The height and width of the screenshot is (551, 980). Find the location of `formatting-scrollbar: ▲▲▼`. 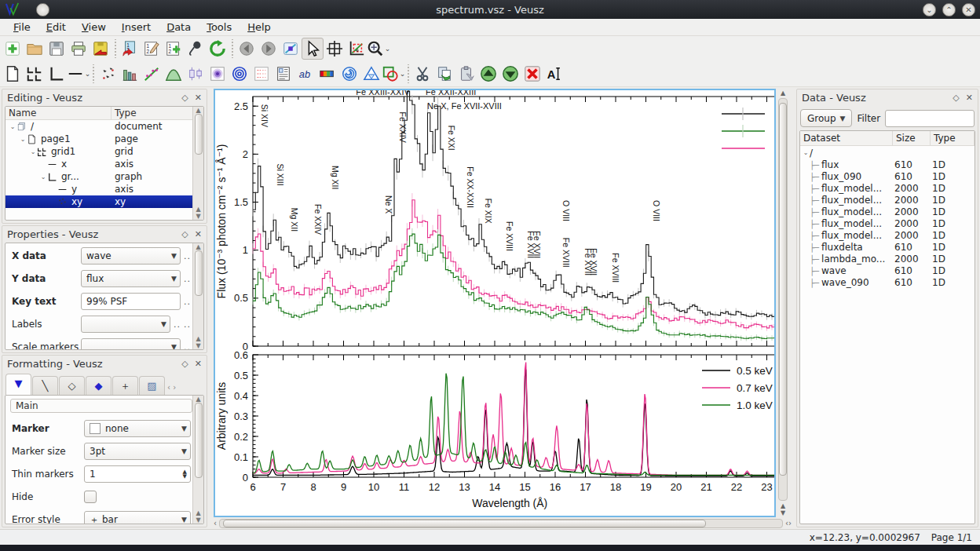

formatting-scrollbar: ▲▲▼ is located at coordinates (198, 460).